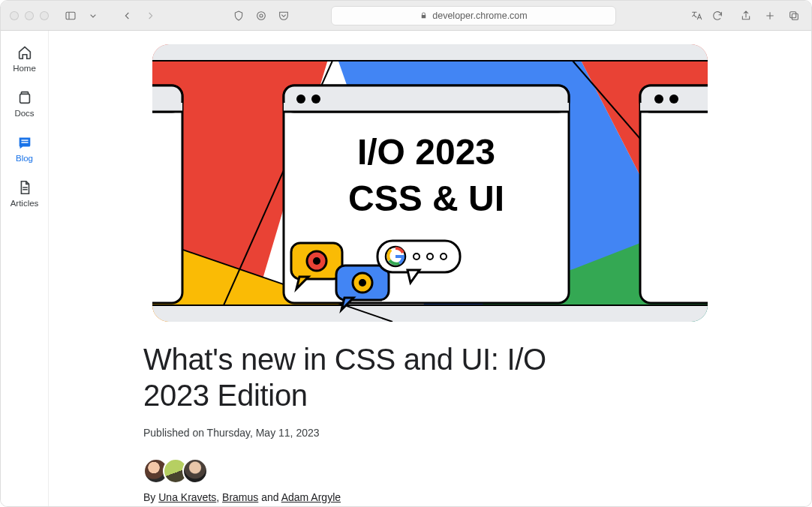  What do you see at coordinates (188, 497) in the screenshot?
I see `author-link: Una Kravets` at bounding box center [188, 497].